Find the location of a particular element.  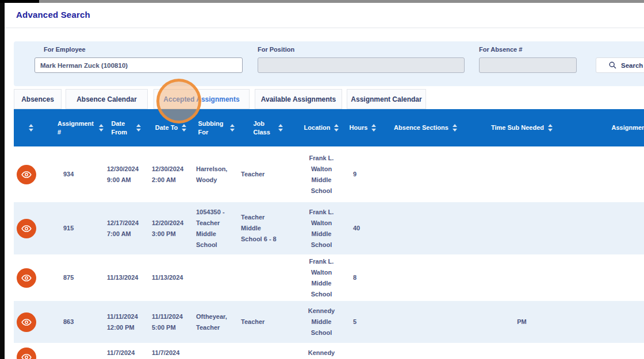

date-from: 11/13/2024 is located at coordinates (122, 278).